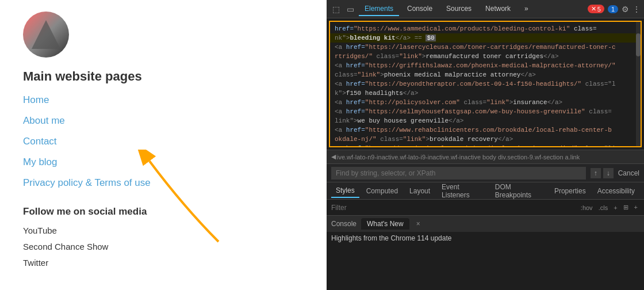 This screenshot has width=644, height=290. What do you see at coordinates (485, 190) in the screenshot?
I see `styles-tabs: Styles Computed Layout Event Listeners D…` at bounding box center [485, 190].